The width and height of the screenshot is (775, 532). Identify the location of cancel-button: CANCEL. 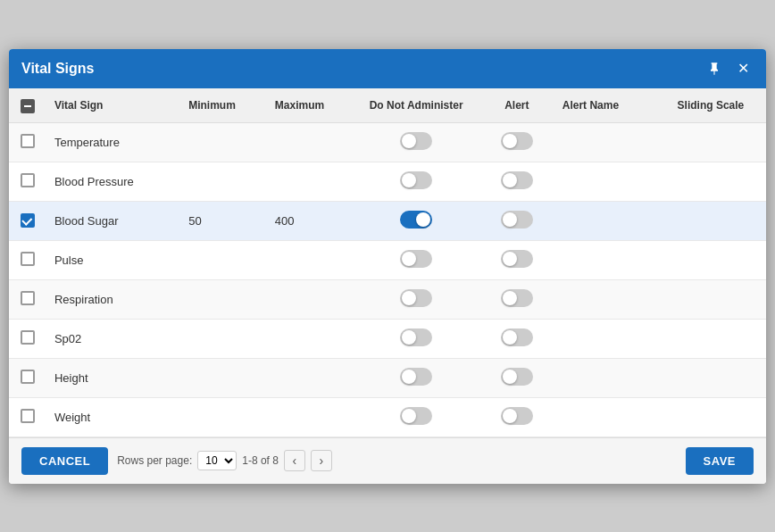
(64, 461).